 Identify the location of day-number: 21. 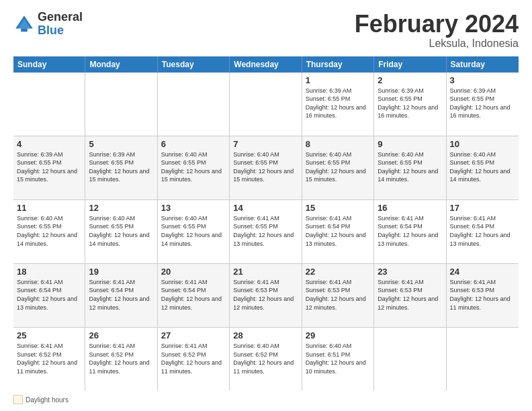
(265, 271).